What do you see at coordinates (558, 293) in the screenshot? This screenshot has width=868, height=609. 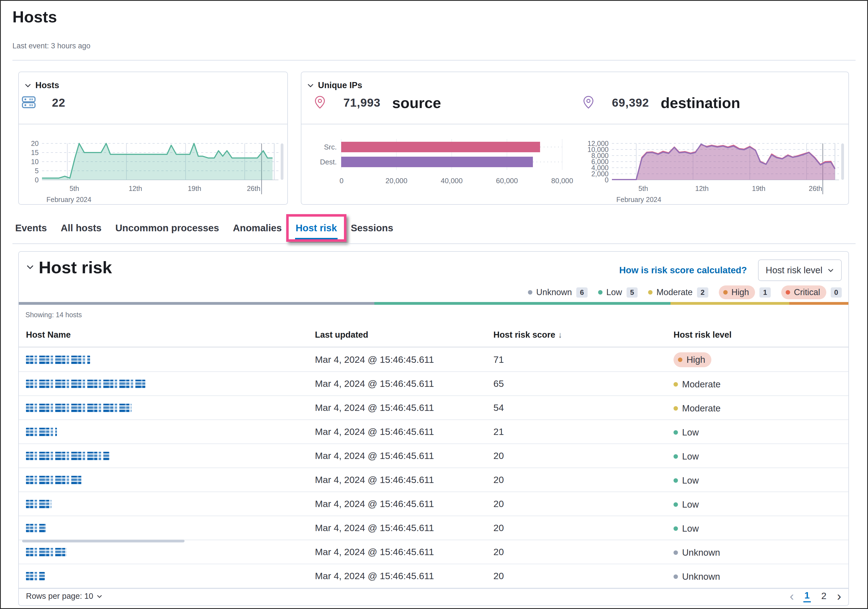 I see `legend-item-unknown: Unknown6` at bounding box center [558, 293].